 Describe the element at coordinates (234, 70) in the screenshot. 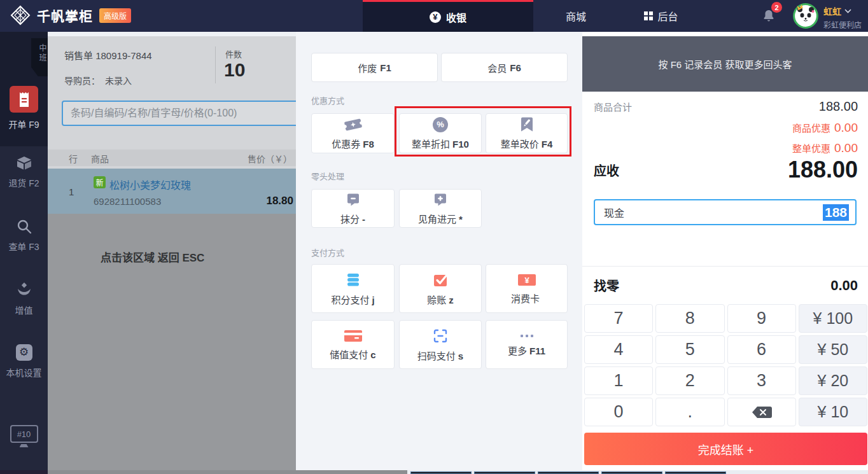

I see `qty-value: 10` at that location.